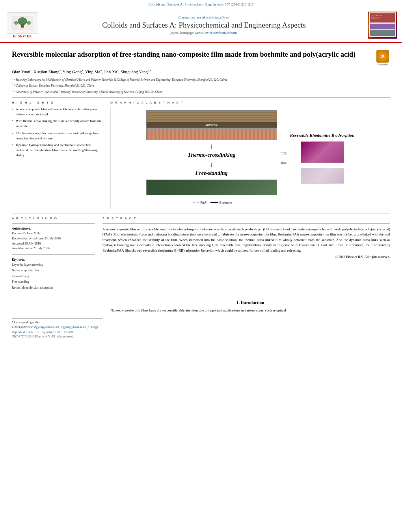 This screenshot has width=402, height=532. I want to click on journal-title: Colloids and Surfaces A: Physicochemical…, so click(204, 25).